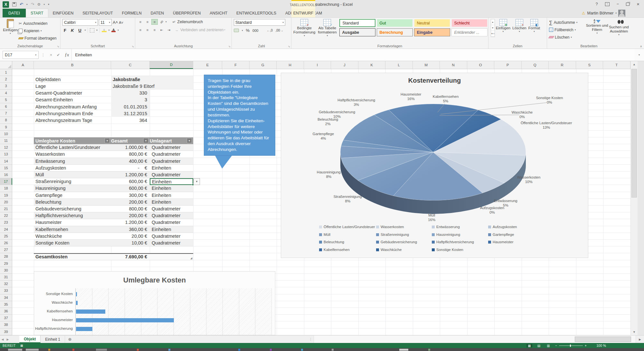  Describe the element at coordinates (448, 250) in the screenshot. I see `legend-item-Sonstige Kosten: Sonstige Kosten` at that location.